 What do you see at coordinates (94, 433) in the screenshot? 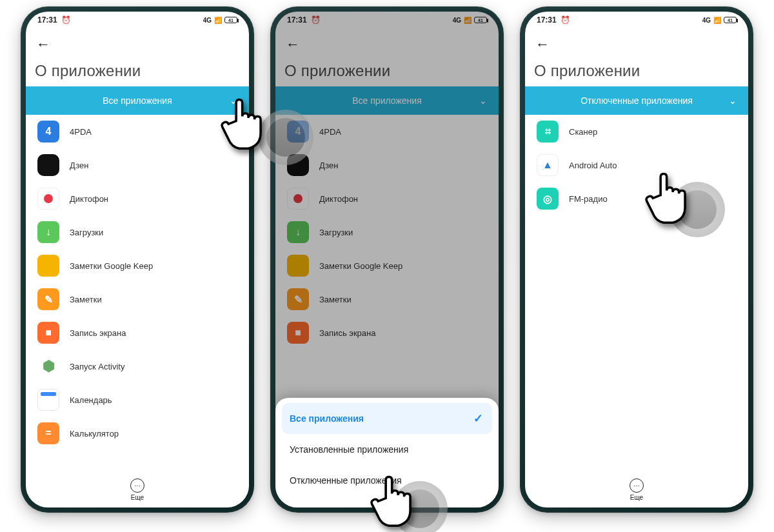
I see `app-label: Калькулятор` at bounding box center [94, 433].